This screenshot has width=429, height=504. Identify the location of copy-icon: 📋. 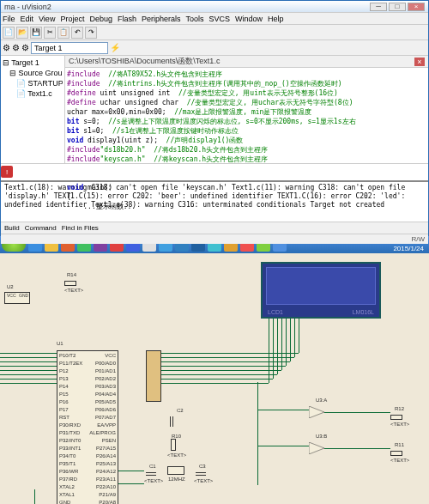
(63, 33).